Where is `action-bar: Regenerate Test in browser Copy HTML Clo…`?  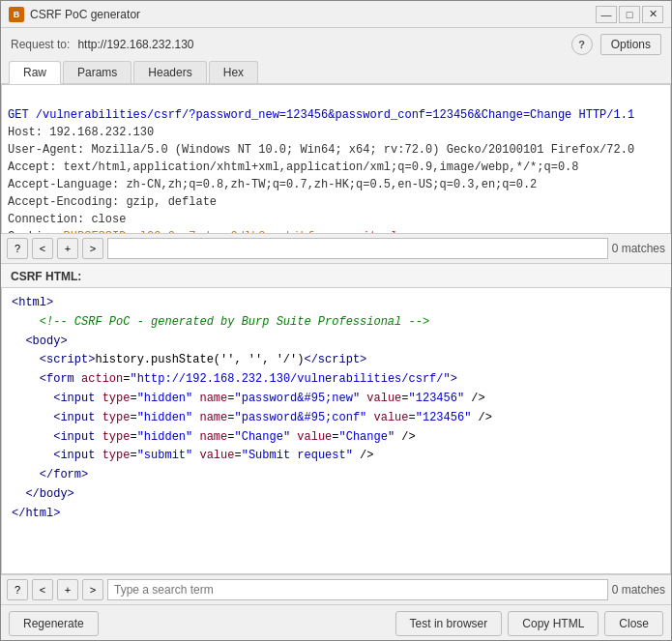 action-bar: Regenerate Test in browser Copy HTML Clo… is located at coordinates (336, 623).